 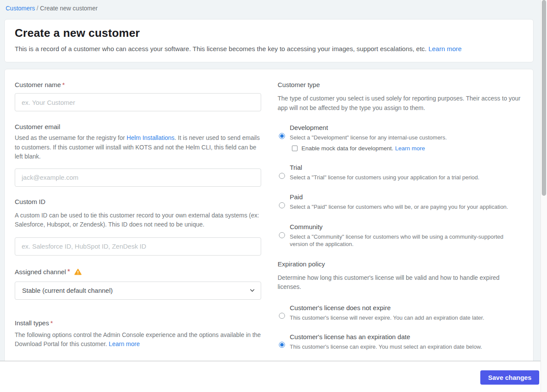 I want to click on customer-type-option-trial: Trial Select a "Trial" license for custo…, so click(x=400, y=172).